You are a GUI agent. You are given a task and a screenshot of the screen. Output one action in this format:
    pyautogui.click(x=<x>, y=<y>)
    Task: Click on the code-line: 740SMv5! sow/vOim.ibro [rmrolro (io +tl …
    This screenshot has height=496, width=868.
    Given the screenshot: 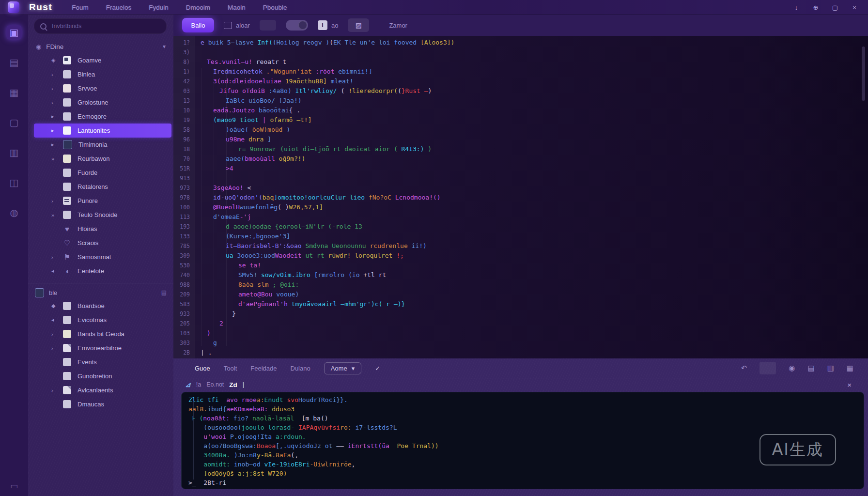 What is the action you would take?
    pyautogui.click(x=521, y=275)
    